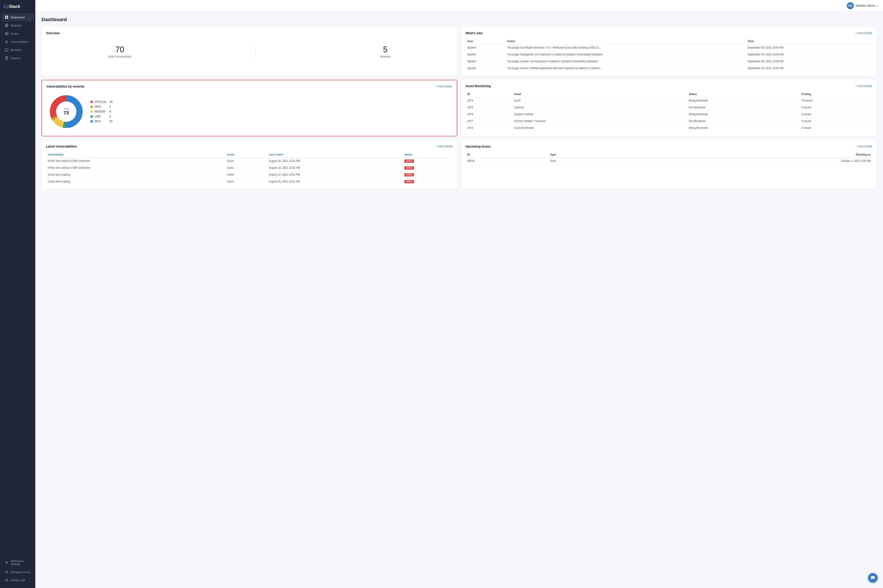 This screenshot has width=883, height=588. What do you see at coordinates (18, 572) in the screenshot?
I see `sidebar-bottom: Workspace Settings Manage Account Activi…` at bounding box center [18, 572].